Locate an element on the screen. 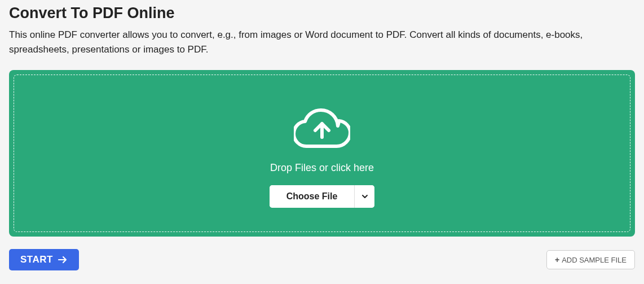 The width and height of the screenshot is (644, 284). choose-file-button: Choose File is located at coordinates (312, 196).